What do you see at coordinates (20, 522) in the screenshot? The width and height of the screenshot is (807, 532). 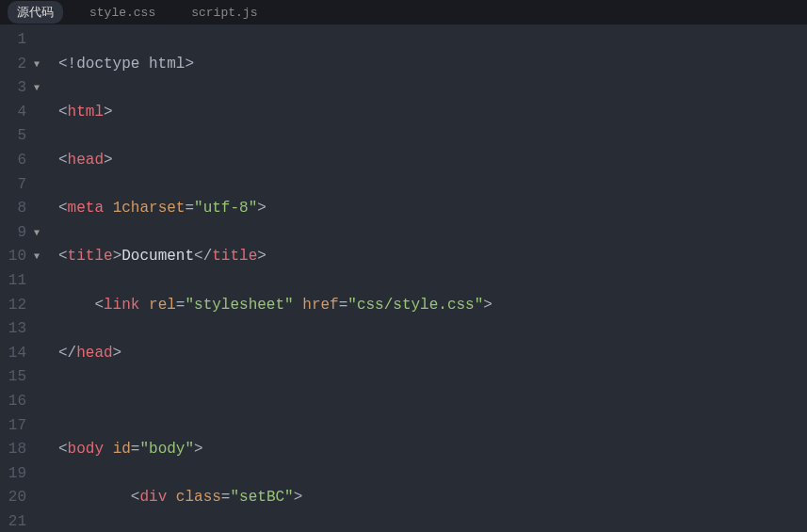 I see `line-number: 21` at bounding box center [20, 522].